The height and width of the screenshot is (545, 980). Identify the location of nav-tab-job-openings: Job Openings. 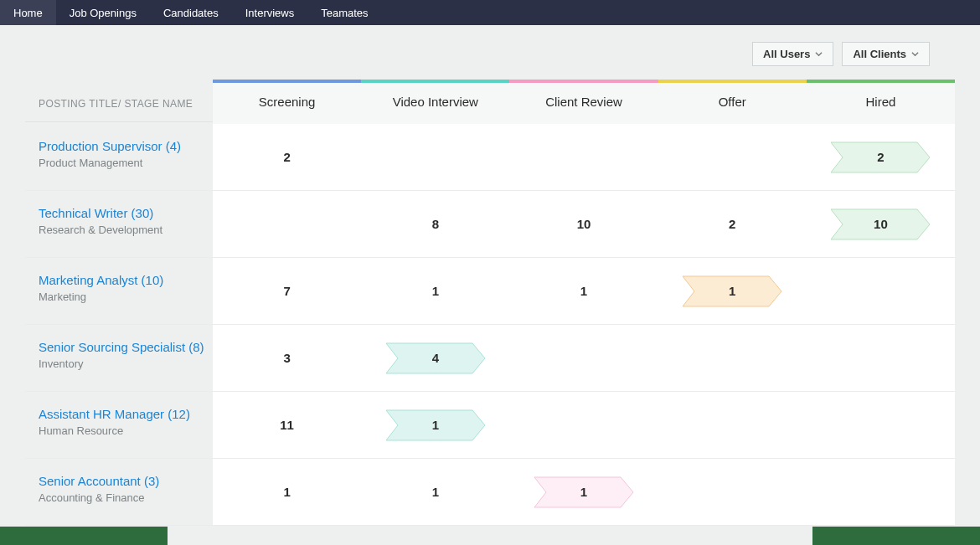
(103, 13).